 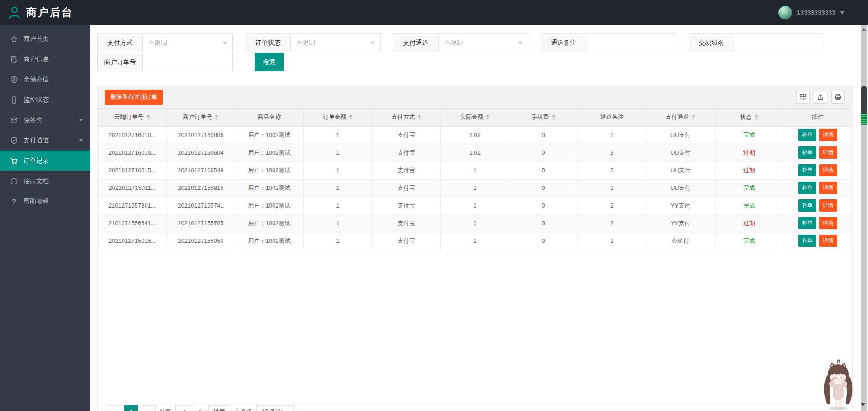 I want to click on pagination-page-1: 1, so click(x=131, y=408).